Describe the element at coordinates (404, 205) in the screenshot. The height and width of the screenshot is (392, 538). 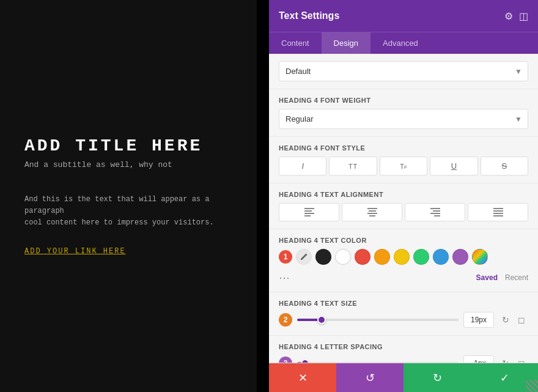
I see `h4-text-alignment-section: Heading 4 Text Alignment` at that location.